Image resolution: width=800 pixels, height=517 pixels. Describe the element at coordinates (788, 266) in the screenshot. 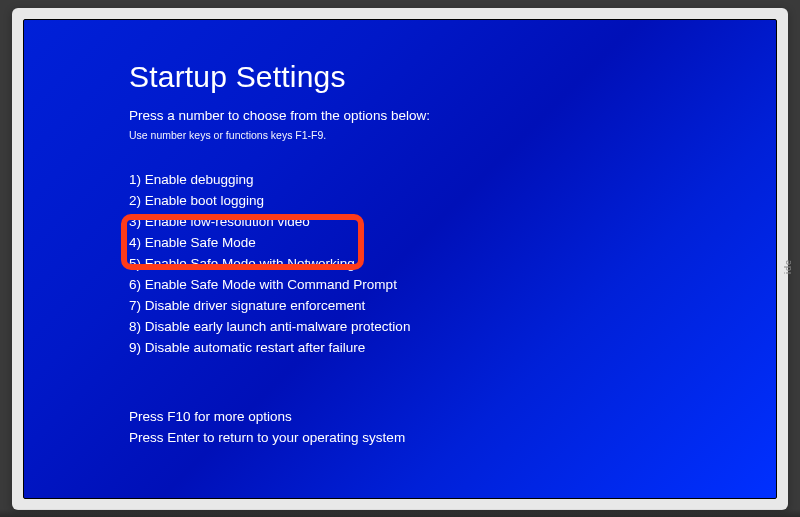

I see `bezel-label: ide` at that location.